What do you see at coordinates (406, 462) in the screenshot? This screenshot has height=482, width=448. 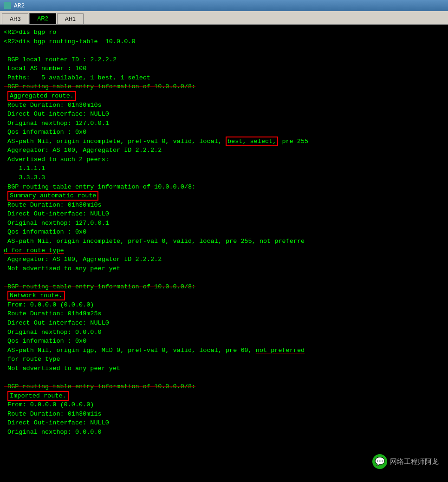 I see `watermark: 💬 网络工程师阿龙` at bounding box center [406, 462].